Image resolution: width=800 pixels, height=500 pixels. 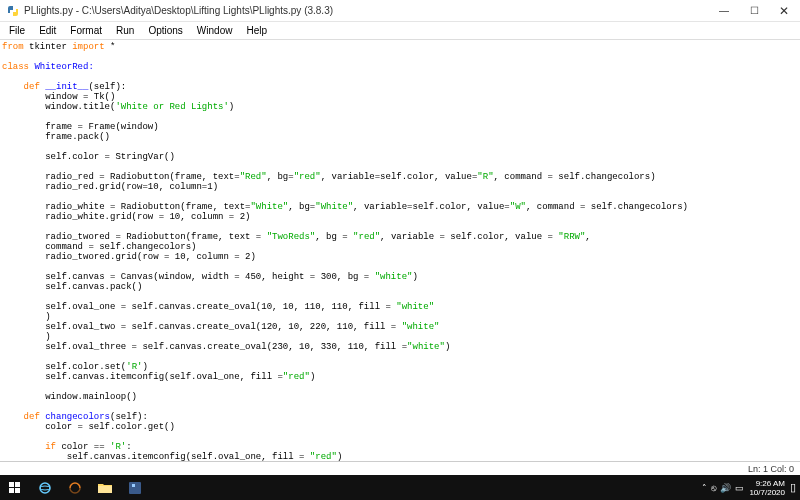 I want to click on menu-file: File, so click(x=17, y=30).